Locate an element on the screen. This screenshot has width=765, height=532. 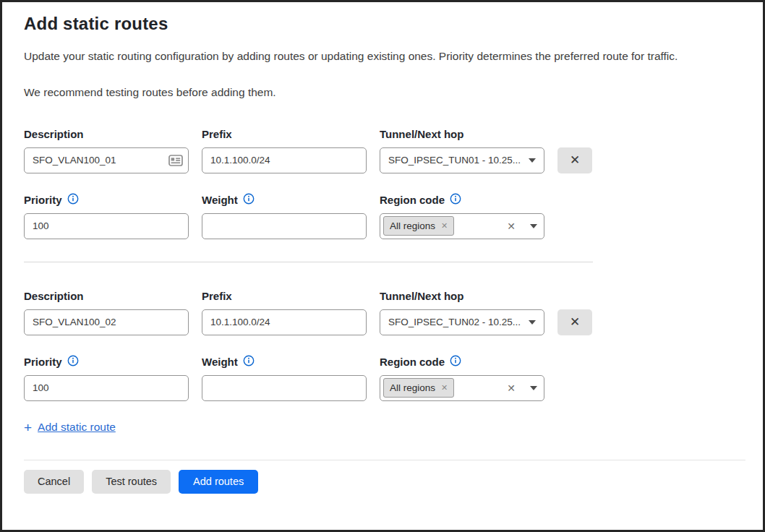
recommendation-text: We recommend testing routes before addin… is located at coordinates (382, 93).